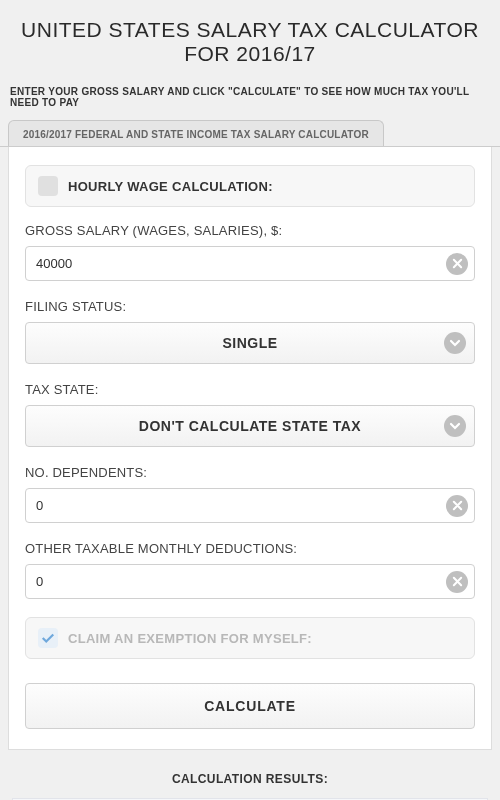 This screenshot has width=500, height=800. I want to click on page-title: UNITED STATES SALARY TAX CALCULATOR FOR …, so click(250, 38).